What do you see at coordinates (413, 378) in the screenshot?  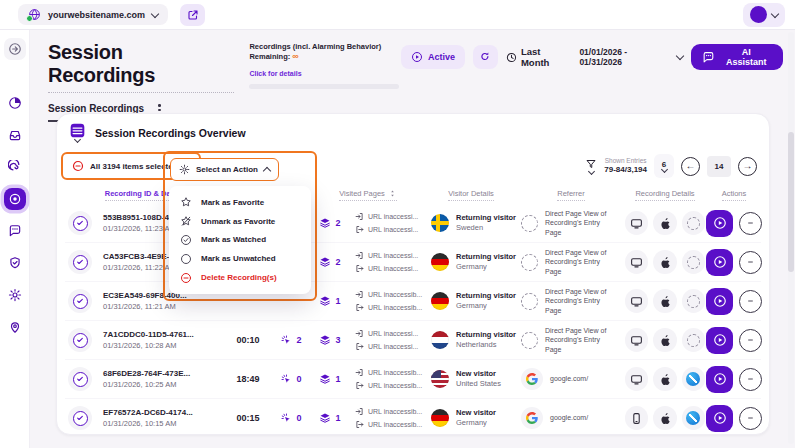 I see `table-row: 68F6DE28-764F-473E... 01/31/2026, 10:25 …` at bounding box center [413, 378].